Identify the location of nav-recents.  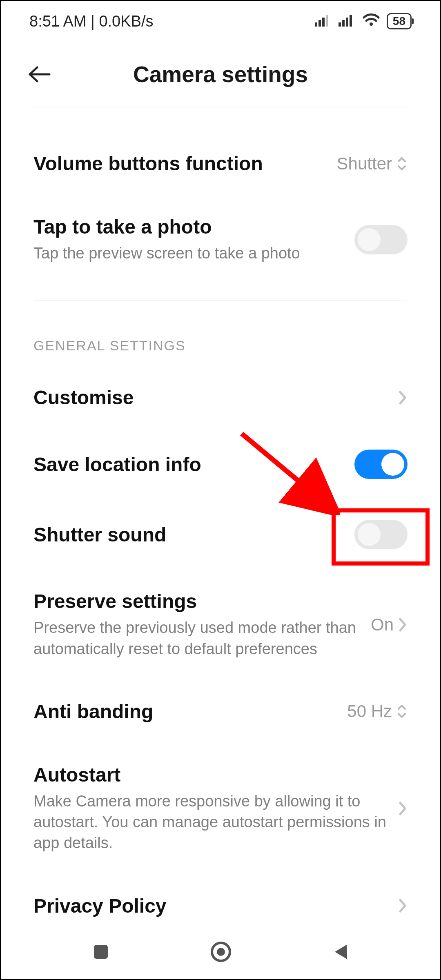
(101, 953).